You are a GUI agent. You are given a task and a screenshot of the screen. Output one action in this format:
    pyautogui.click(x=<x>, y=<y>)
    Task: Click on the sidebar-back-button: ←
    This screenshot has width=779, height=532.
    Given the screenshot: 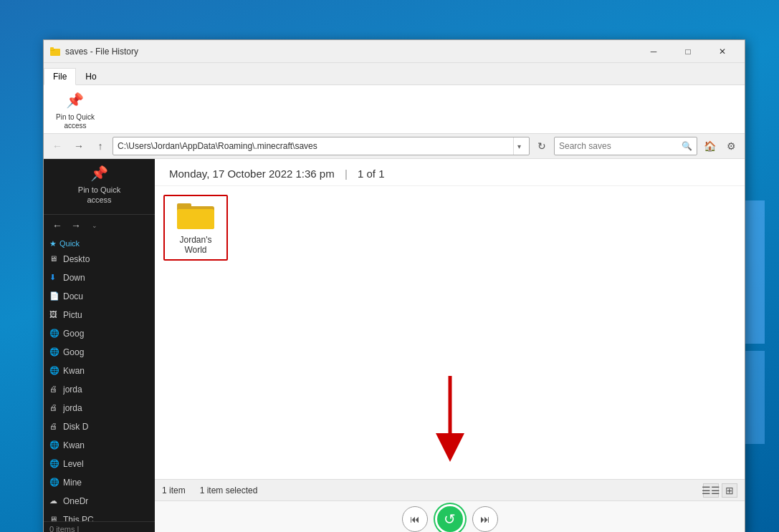 What is the action you would take?
    pyautogui.click(x=57, y=226)
    